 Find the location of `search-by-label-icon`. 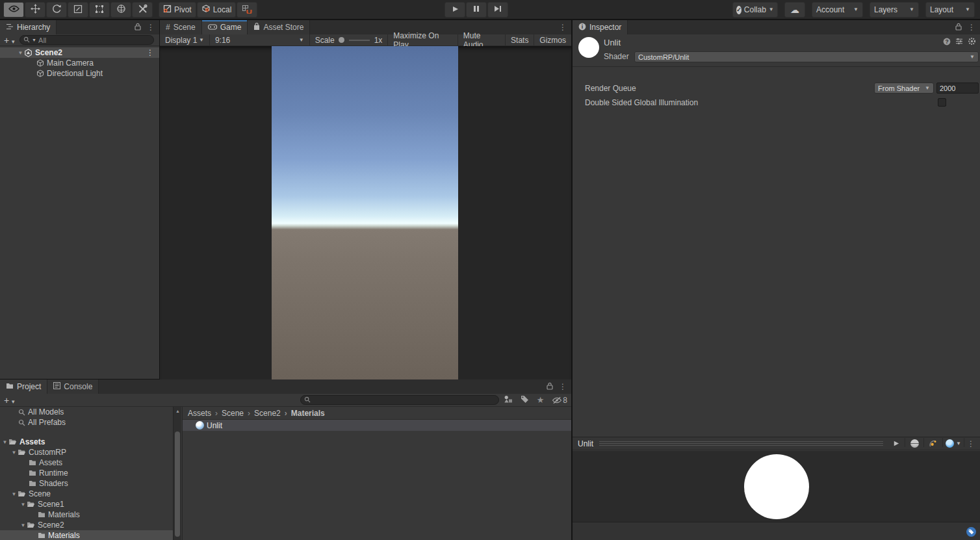

search-by-label-icon is located at coordinates (525, 400).